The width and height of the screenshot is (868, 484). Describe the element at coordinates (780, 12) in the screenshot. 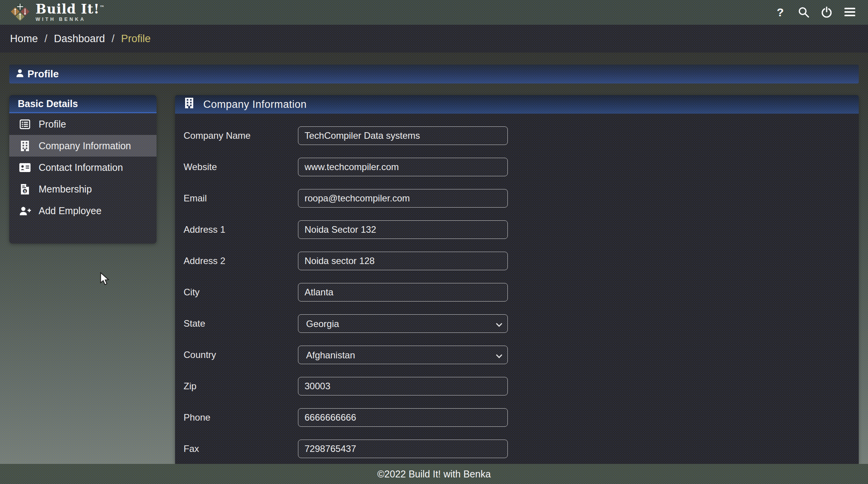

I see `help-icon: ?` at that location.